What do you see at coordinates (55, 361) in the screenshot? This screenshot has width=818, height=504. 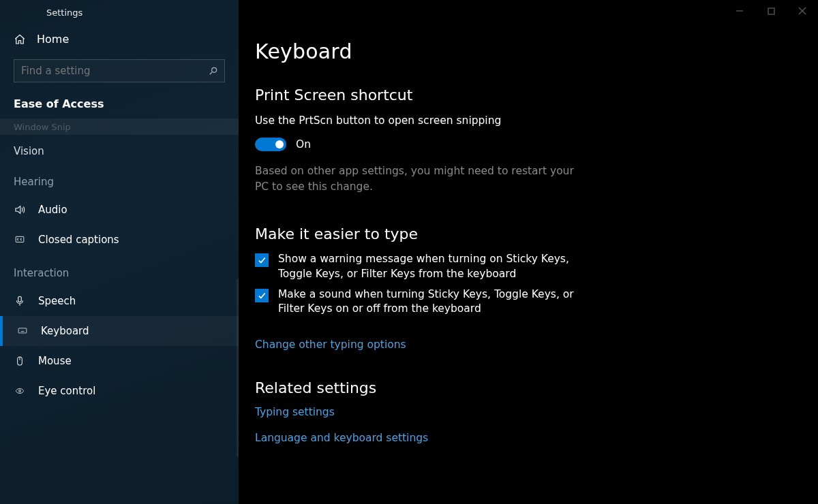 I see `sidebar-item-label: Mouse` at bounding box center [55, 361].